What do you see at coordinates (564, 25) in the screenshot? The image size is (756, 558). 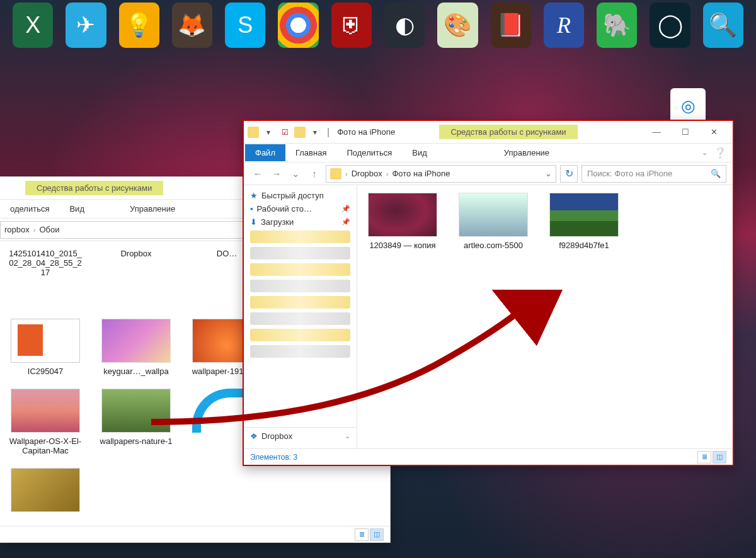 I see `taskbar-icon-r: R` at bounding box center [564, 25].